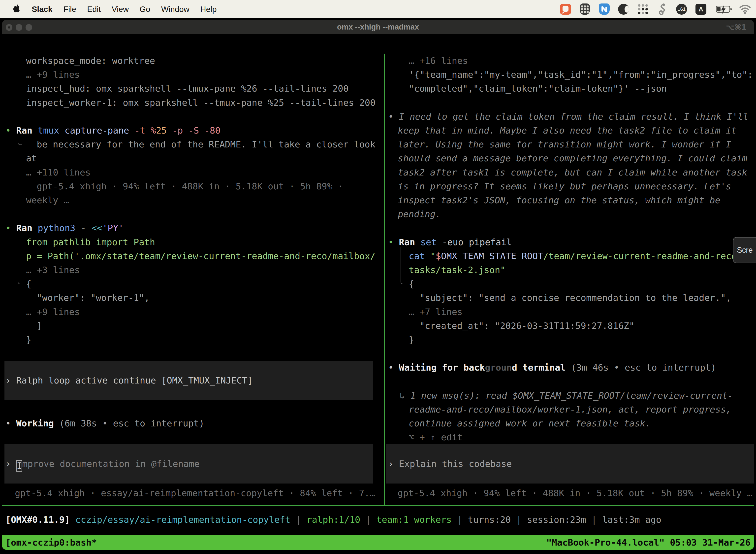  I want to click on mailbox-notice: ↳ 1 new msg(s): read $OMX_TEAM_STATE_ROO…, so click(566, 396).